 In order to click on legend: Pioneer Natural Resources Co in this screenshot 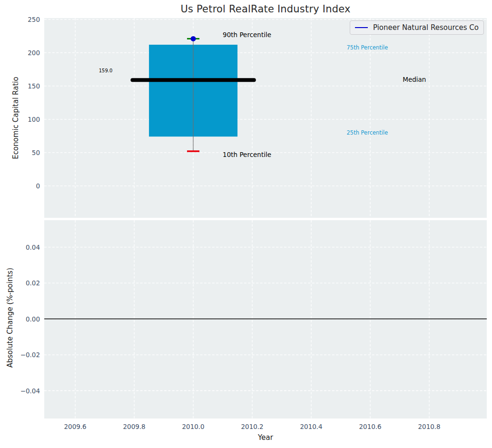, I will do `click(417, 28)`.